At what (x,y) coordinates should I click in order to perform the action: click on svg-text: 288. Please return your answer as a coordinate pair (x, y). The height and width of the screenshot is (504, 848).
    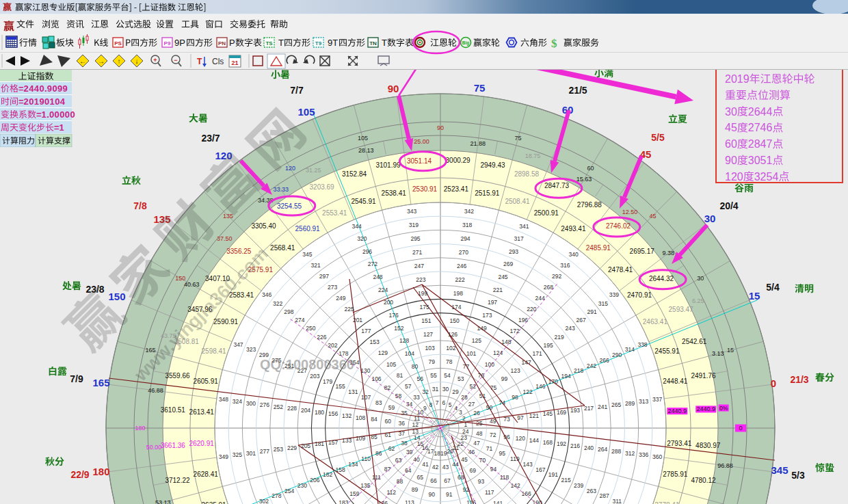
    Looking at the image, I should click on (616, 451).